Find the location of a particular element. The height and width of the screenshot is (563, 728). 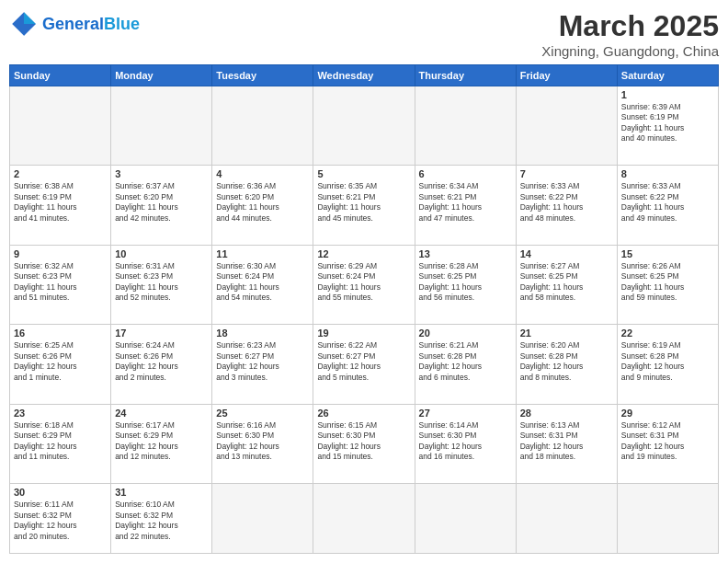

calendar-cell: 4Sunrise: 6:36 AM Sunset: 6:20 PM Daylig… is located at coordinates (263, 205).